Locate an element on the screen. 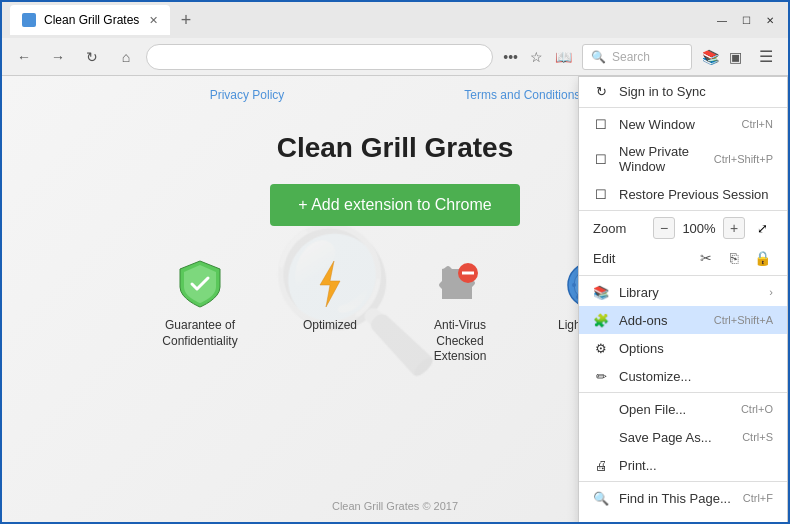 The height and width of the screenshot is (524, 790). edit-label: Edit is located at coordinates (641, 258).